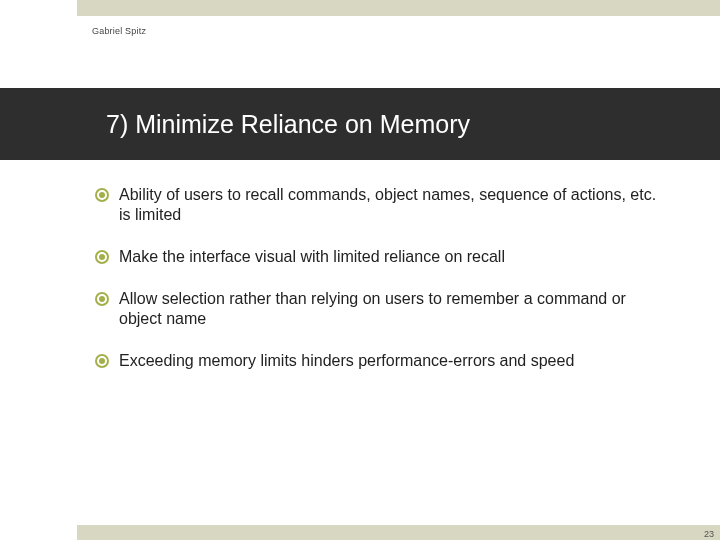 The image size is (720, 540). What do you see at coordinates (398, 8) in the screenshot?
I see `top-accent-band` at bounding box center [398, 8].